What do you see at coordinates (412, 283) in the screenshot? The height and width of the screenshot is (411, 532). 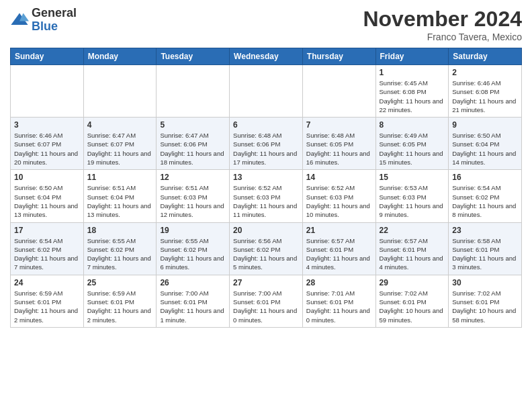 I see `day-number: 29` at bounding box center [412, 283].